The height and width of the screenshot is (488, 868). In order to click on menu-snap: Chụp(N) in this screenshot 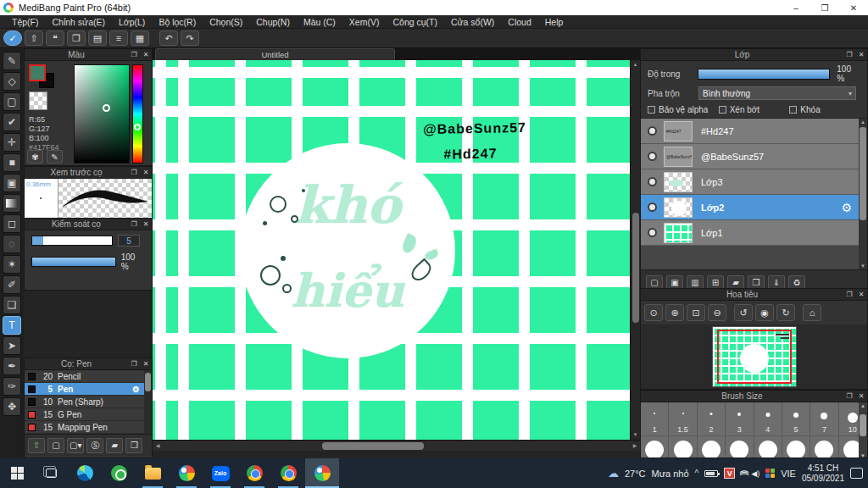, I will do `click(273, 22)`.